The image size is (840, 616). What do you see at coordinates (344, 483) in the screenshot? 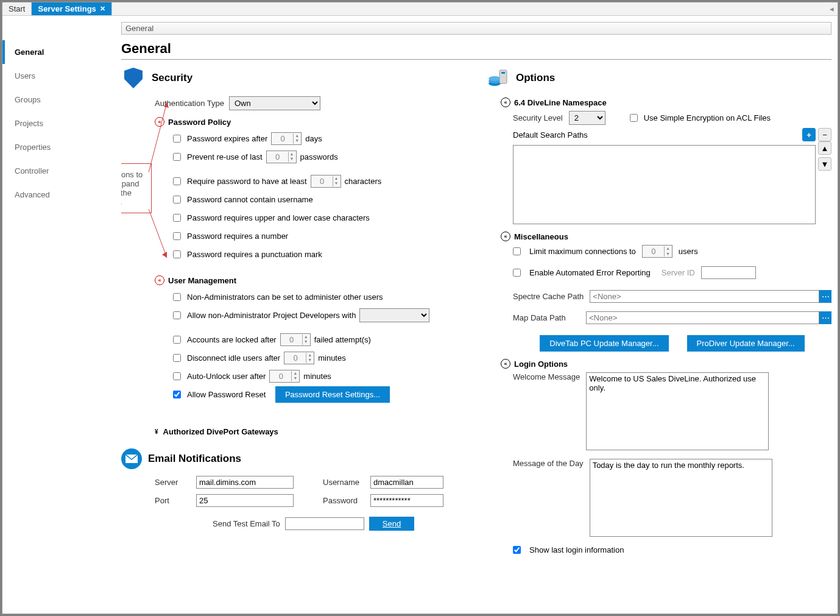
I see `email-username-label: Username` at bounding box center [344, 483].